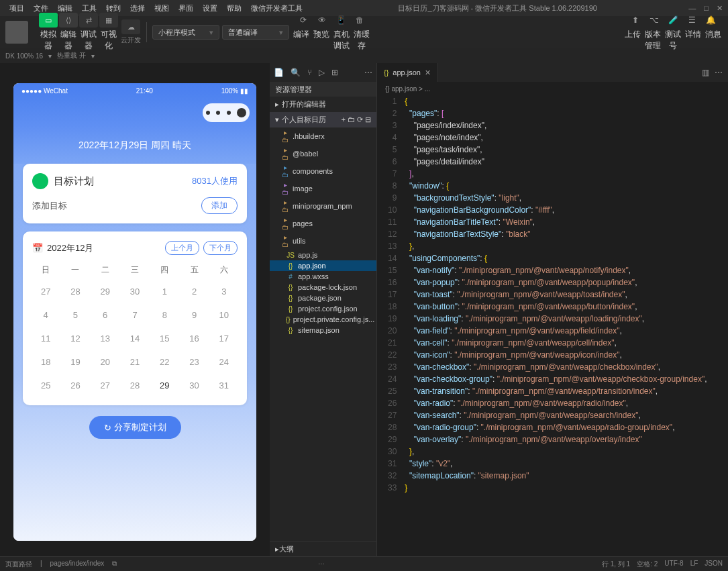 The width and height of the screenshot is (728, 571). Describe the element at coordinates (323, 266) in the screenshot. I see `tree-item: {}app.json` at that location.